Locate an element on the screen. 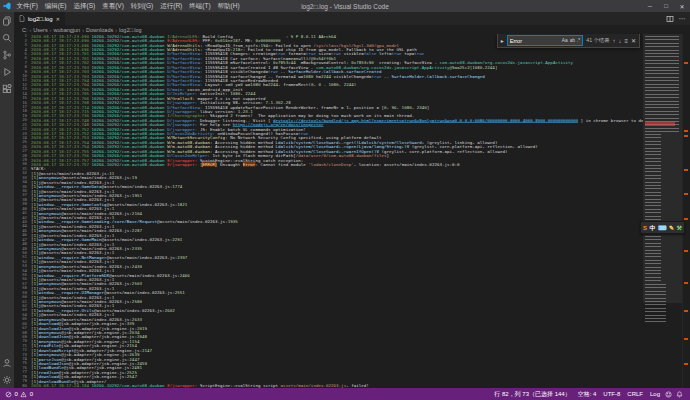 The image size is (690, 400). status-item: UTF-8 is located at coordinates (612, 394).